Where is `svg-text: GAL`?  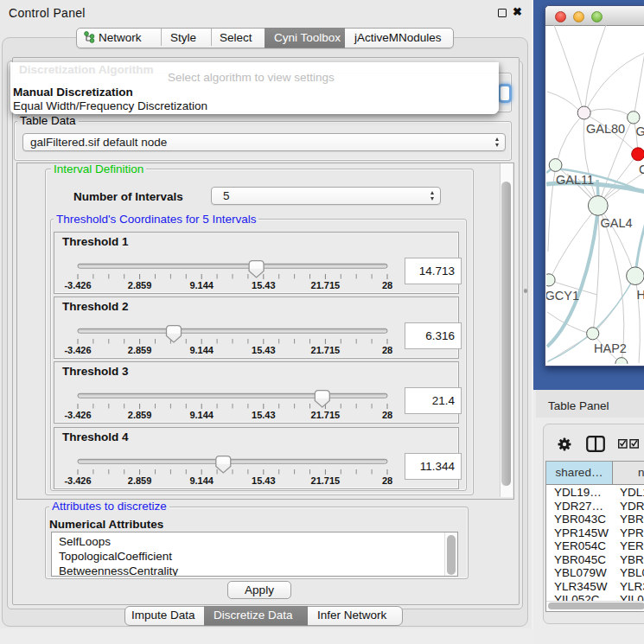
svg-text: GAL is located at coordinates (640, 131).